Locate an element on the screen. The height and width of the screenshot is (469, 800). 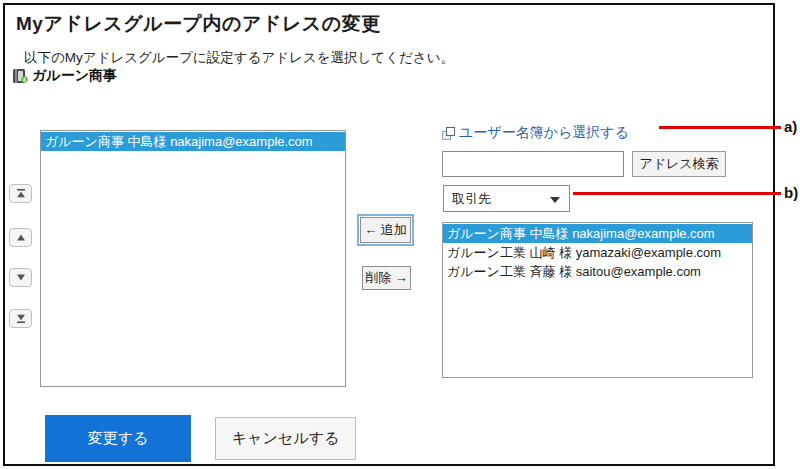
move-to-bottom-icon is located at coordinates (21, 318).